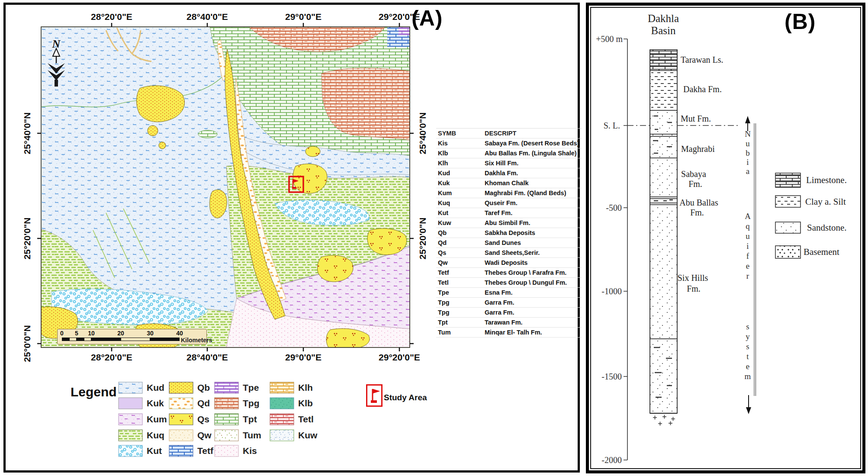 The height and width of the screenshot is (476, 868). Describe the element at coordinates (460, 273) in the screenshot. I see `symb-cell: Tetf` at that location.